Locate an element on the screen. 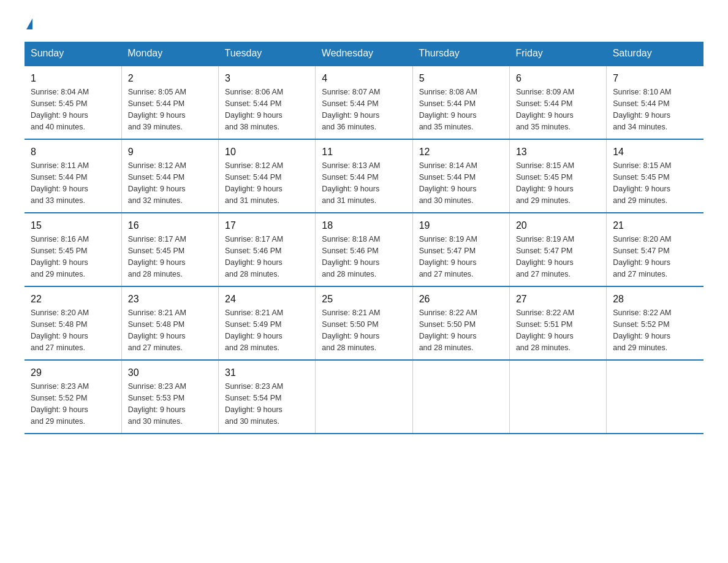  day-info: Sunrise: 8:14 AMSunset: 5:44 PMDaylight:… is located at coordinates (449, 183).